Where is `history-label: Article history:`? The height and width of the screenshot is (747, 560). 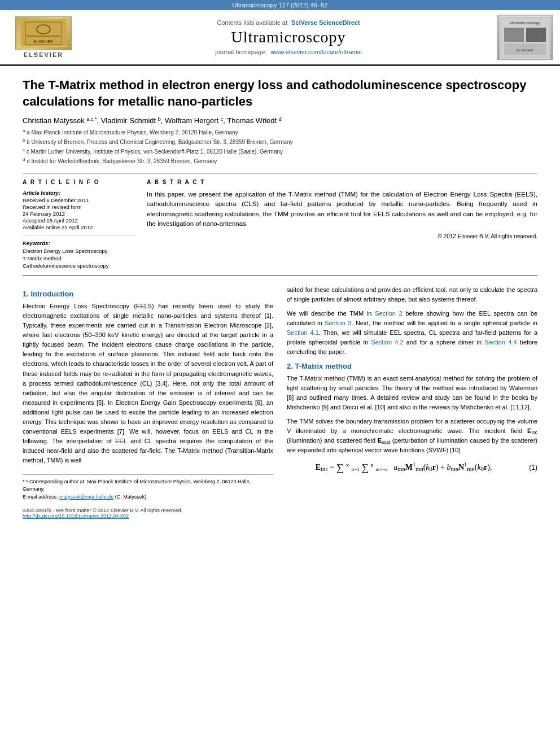
history-label: Article history: is located at coordinates (79, 193).